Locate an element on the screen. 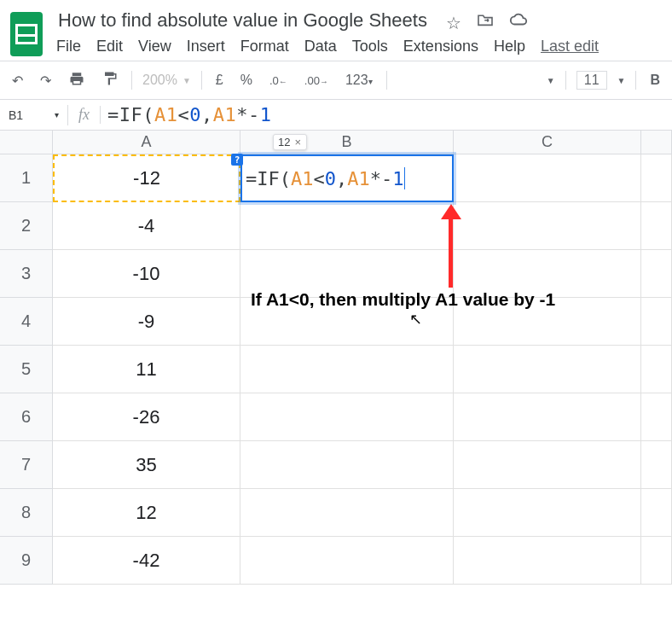 Image resolution: width=672 pixels, height=617 pixels. cell-A7: 35 is located at coordinates (147, 465).